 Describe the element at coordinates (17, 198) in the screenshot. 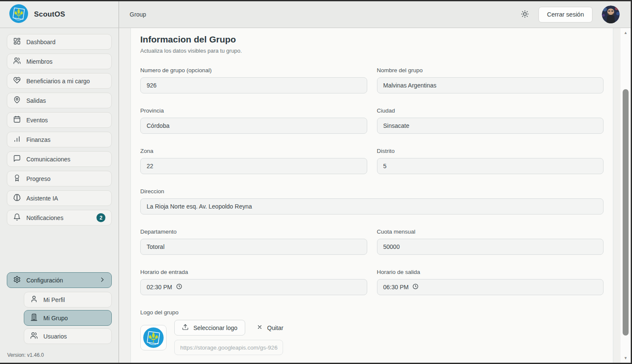

I see `brain-icon` at that location.